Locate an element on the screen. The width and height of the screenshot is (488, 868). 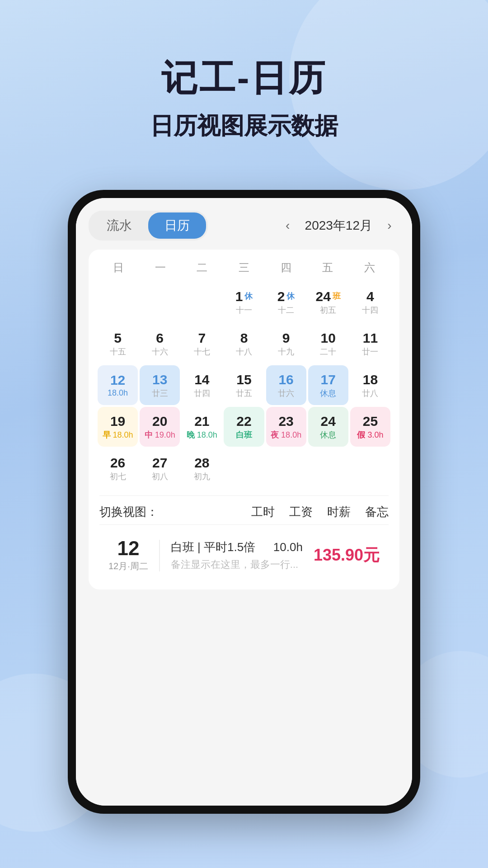
cal-cell-dec15: 15 廿五 is located at coordinates (244, 385).